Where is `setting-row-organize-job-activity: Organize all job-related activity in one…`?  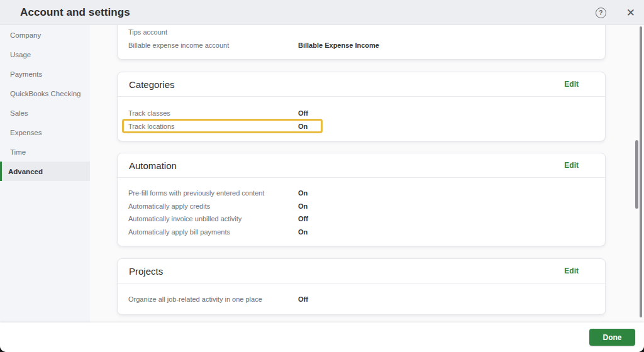
setting-row-organize-job-activity: Organize all job-related activity in one… is located at coordinates (353, 299).